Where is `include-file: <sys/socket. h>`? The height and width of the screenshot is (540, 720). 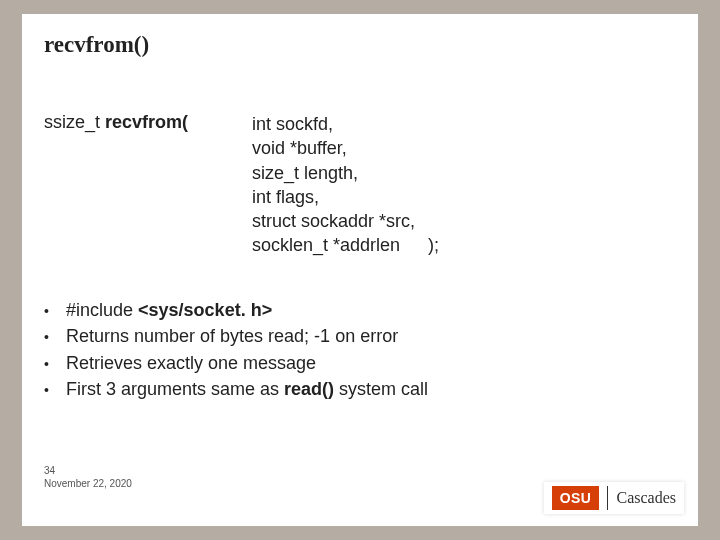 include-file: <sys/socket. h> is located at coordinates (205, 310).